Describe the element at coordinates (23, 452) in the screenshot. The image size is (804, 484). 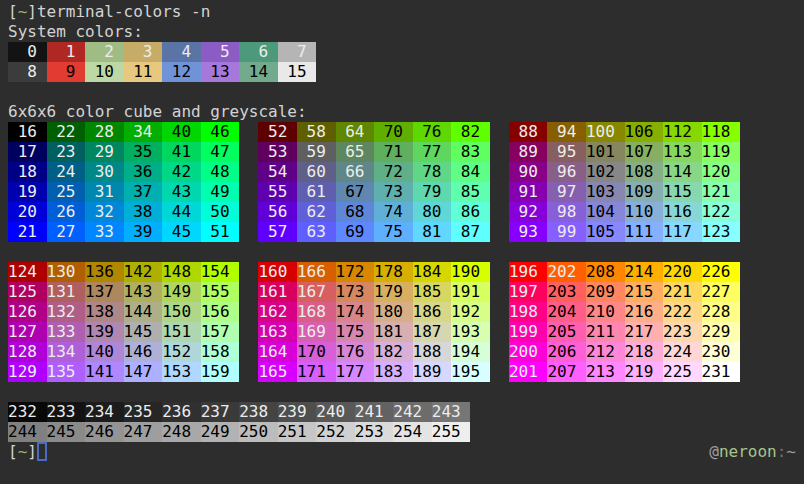
I see `status-path: ~` at that location.